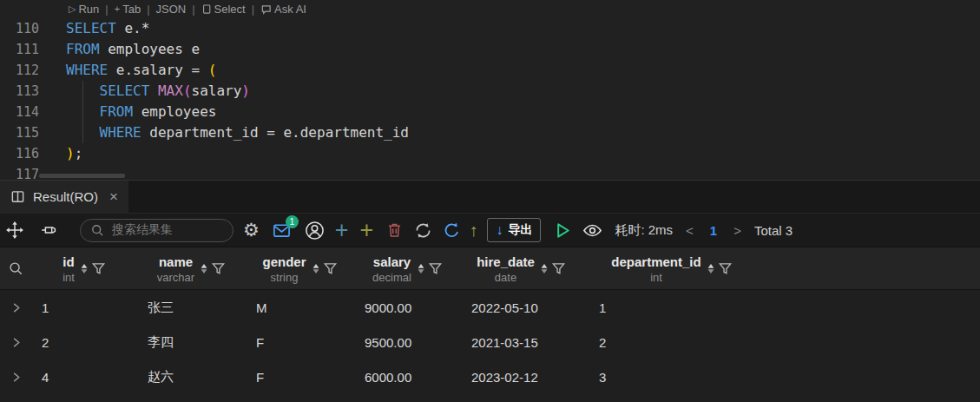 This screenshot has height=402, width=980. I want to click on column-header: salary decimal, so click(408, 269).